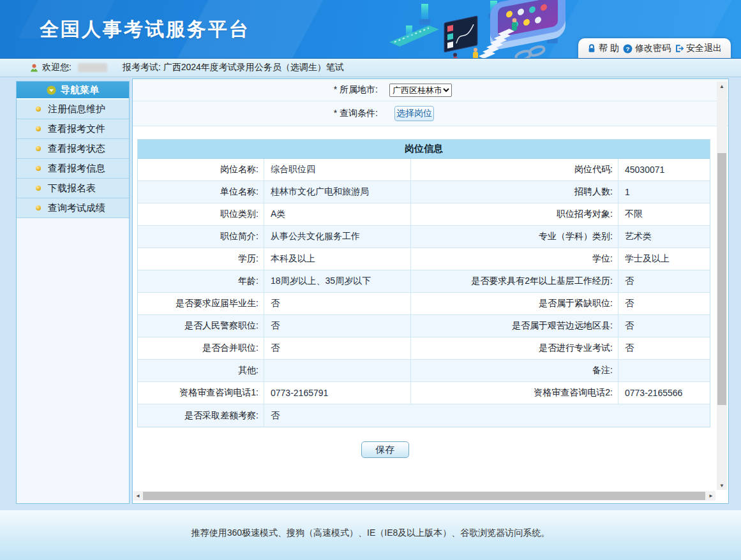  What do you see at coordinates (424, 149) in the screenshot?
I see `job-table-title: 岗位信息` at bounding box center [424, 149].